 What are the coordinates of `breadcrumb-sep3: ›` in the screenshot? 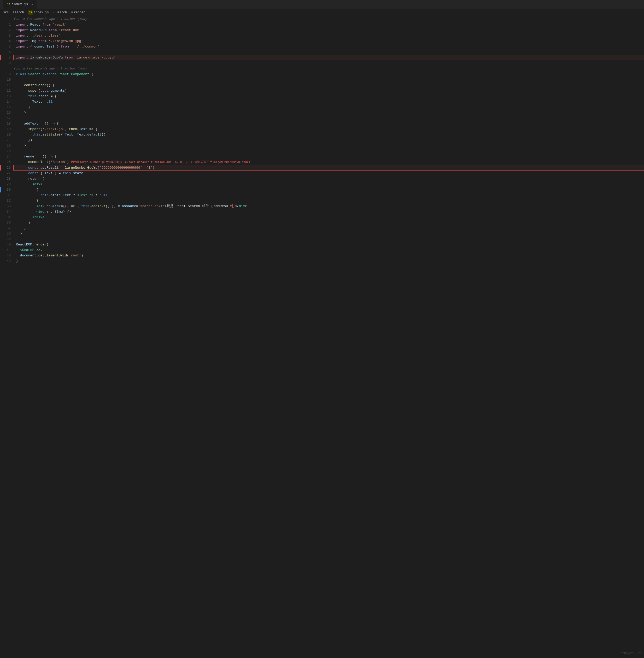 It's located at (51, 13).